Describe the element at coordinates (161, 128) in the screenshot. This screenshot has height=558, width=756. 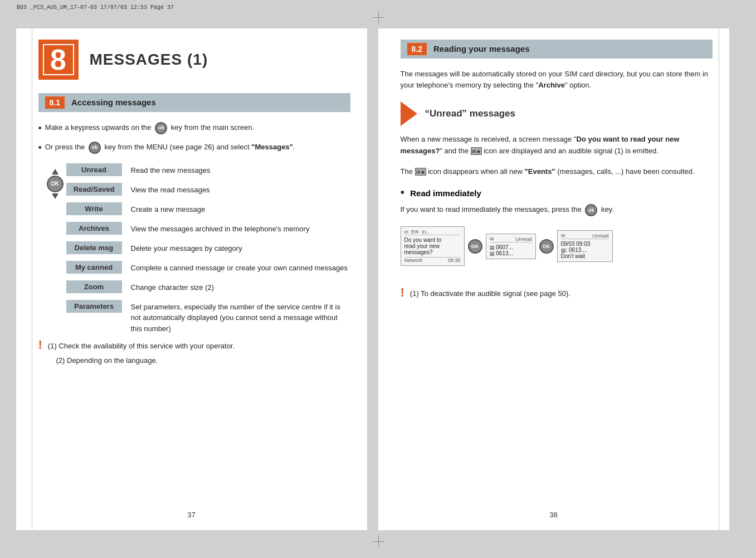
I see `ok-badge-1: ok` at that location.